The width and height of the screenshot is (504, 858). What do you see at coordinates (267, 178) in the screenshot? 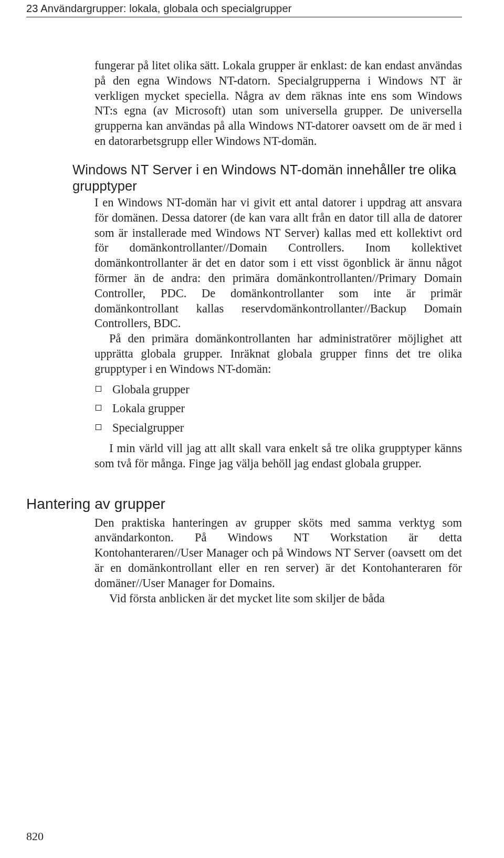
I see `section1-title: Windows NT Server i en Windows NT-domän …` at bounding box center [267, 178].